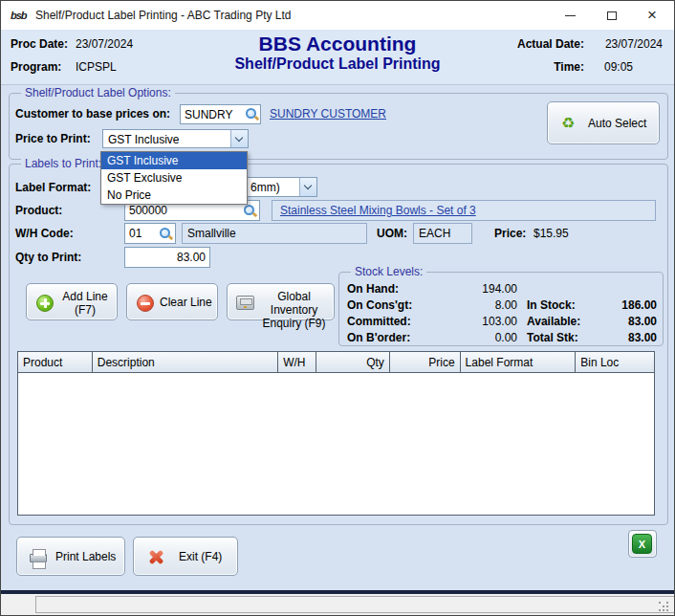  Describe the element at coordinates (425, 363) in the screenshot. I see `column-header-price: Price` at that location.